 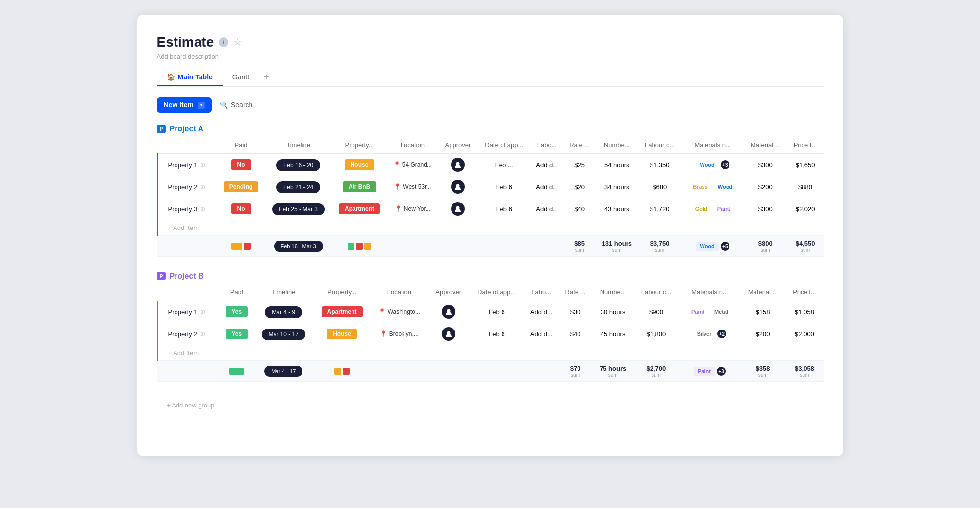 What do you see at coordinates (504, 165) in the screenshot?
I see `date-cell: Feb ...` at bounding box center [504, 165].